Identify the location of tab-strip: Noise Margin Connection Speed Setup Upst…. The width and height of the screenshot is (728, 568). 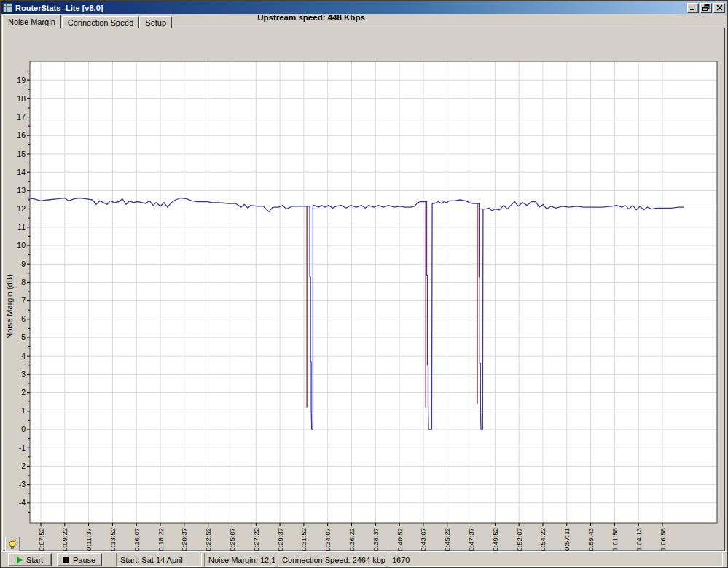
(364, 21).